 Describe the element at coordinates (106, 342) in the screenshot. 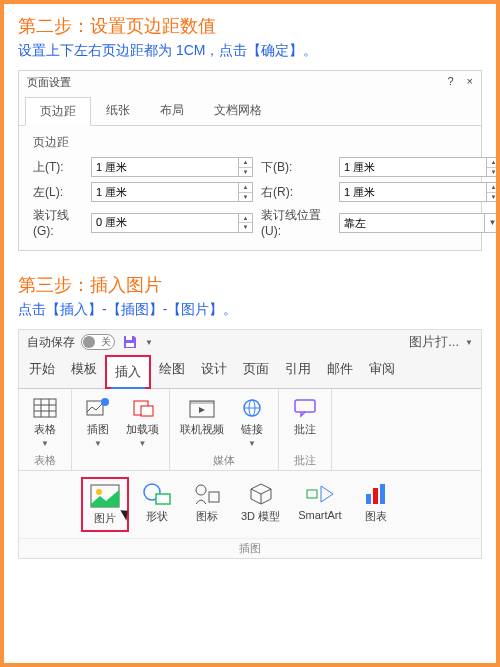

I see `toggle-state: 关` at that location.